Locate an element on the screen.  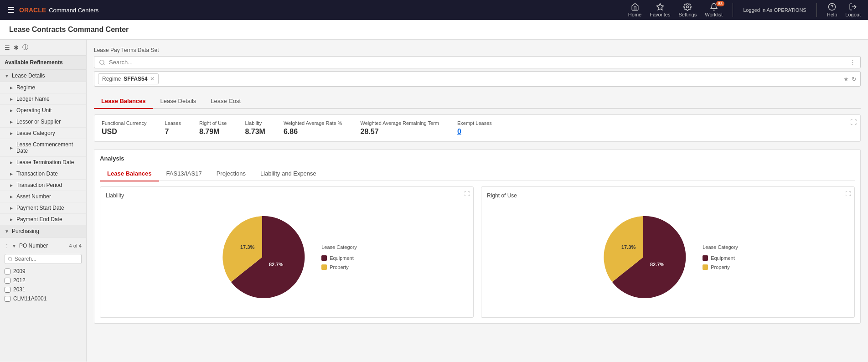
sidebar-item-asset-number: ► Asset Number is located at coordinates (43, 197).